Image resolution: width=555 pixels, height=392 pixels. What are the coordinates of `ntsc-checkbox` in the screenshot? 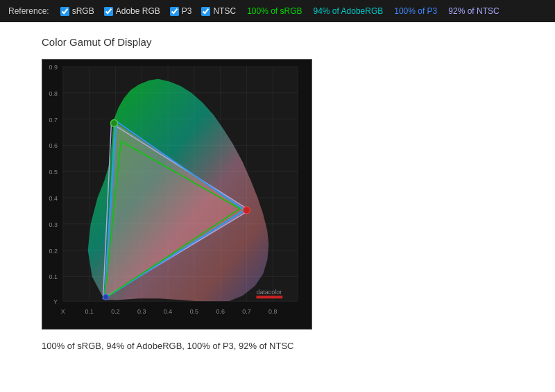 It's located at (205, 11).